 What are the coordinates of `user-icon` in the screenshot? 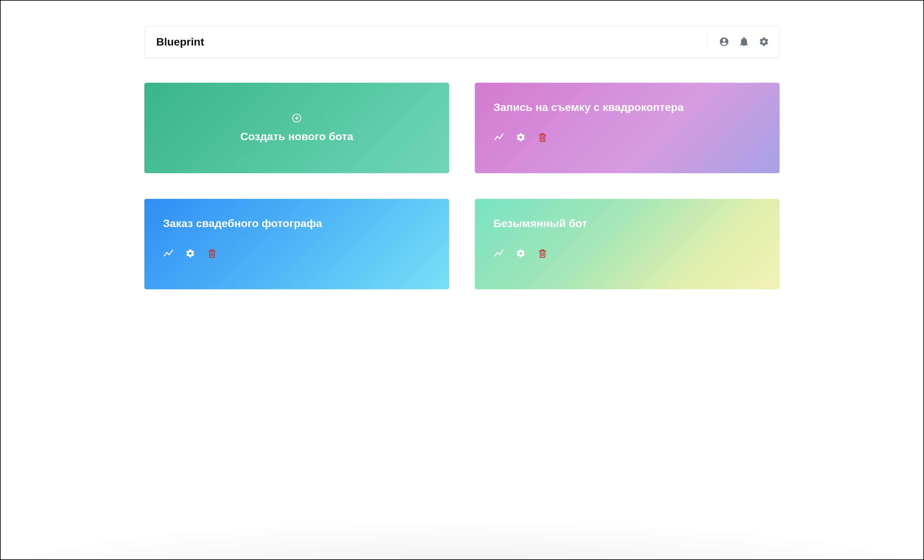 It's located at (724, 42).